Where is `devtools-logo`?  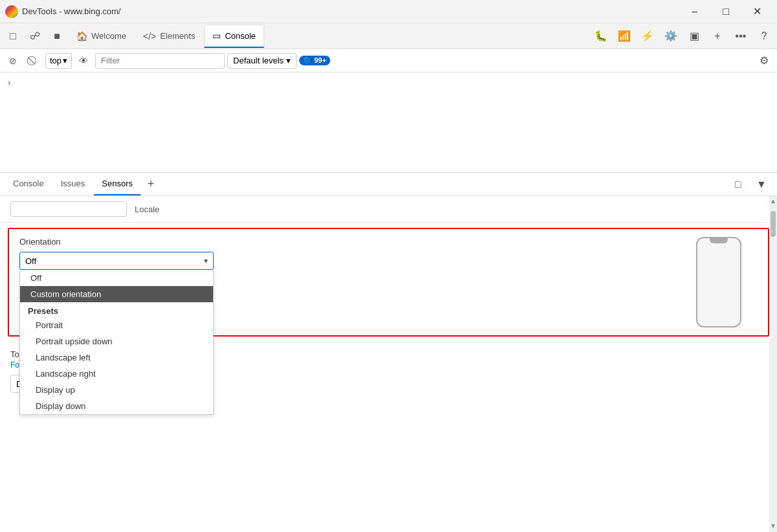
devtools-logo is located at coordinates (12, 12).